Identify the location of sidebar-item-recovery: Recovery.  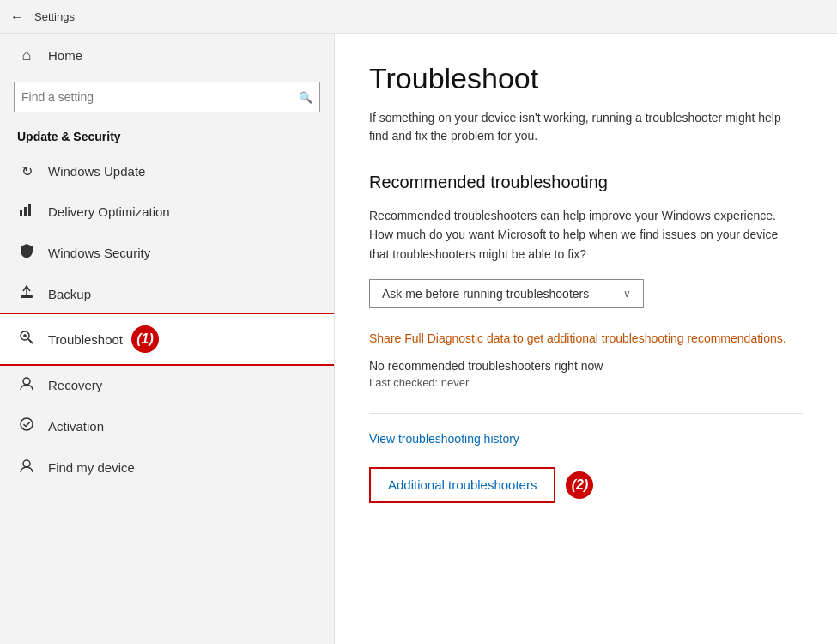
(167, 385).